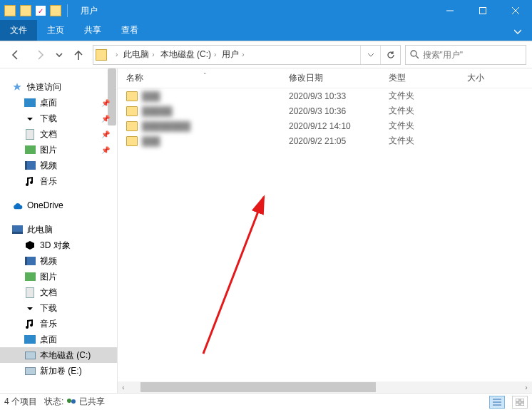 The height and width of the screenshot is (410, 532). What do you see at coordinates (41, 11) in the screenshot?
I see `checkbox-icon: ✓` at bounding box center [41, 11].